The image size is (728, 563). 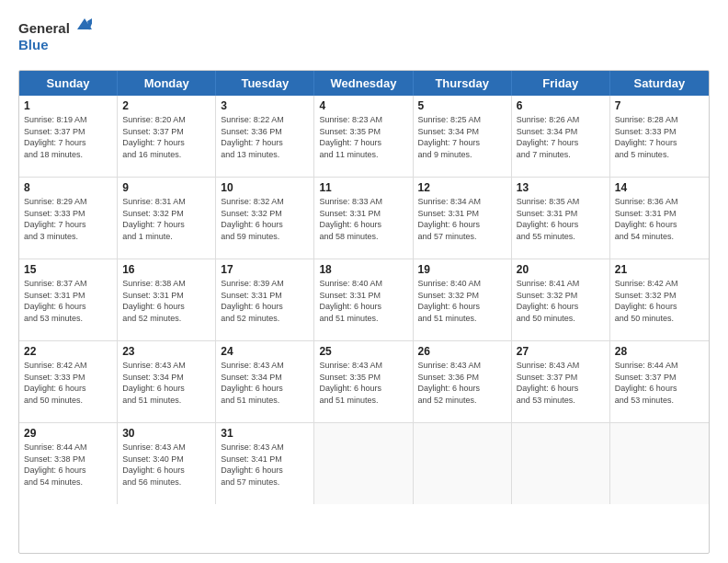 What do you see at coordinates (462, 270) in the screenshot?
I see `day-number: 19` at bounding box center [462, 270].